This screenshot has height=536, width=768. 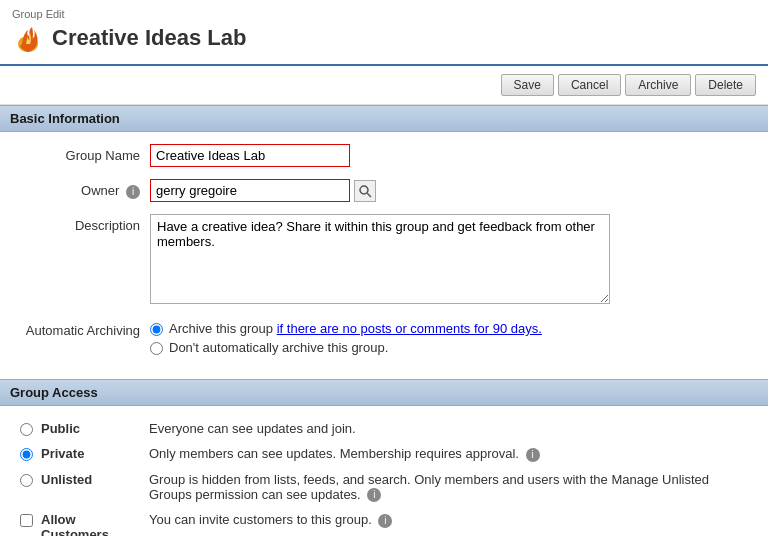 I want to click on archive-option1-radio, so click(x=156, y=330).